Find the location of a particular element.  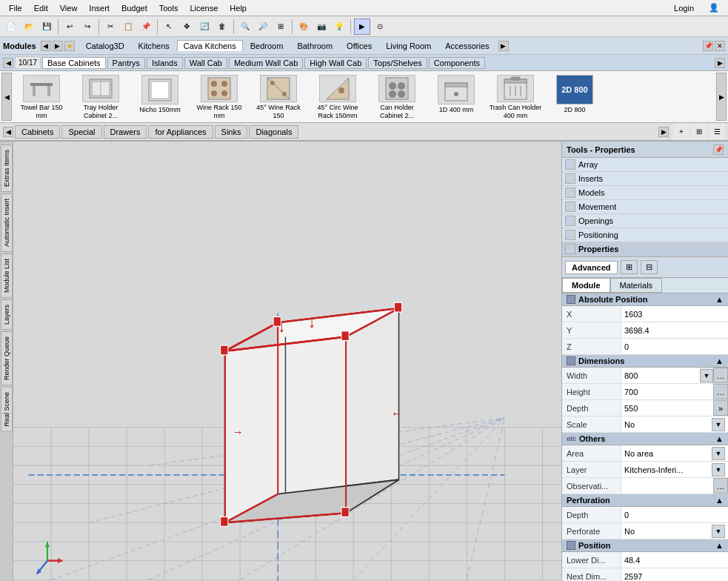

cat-tab-cava: Cava Kitchens is located at coordinates (210, 46).